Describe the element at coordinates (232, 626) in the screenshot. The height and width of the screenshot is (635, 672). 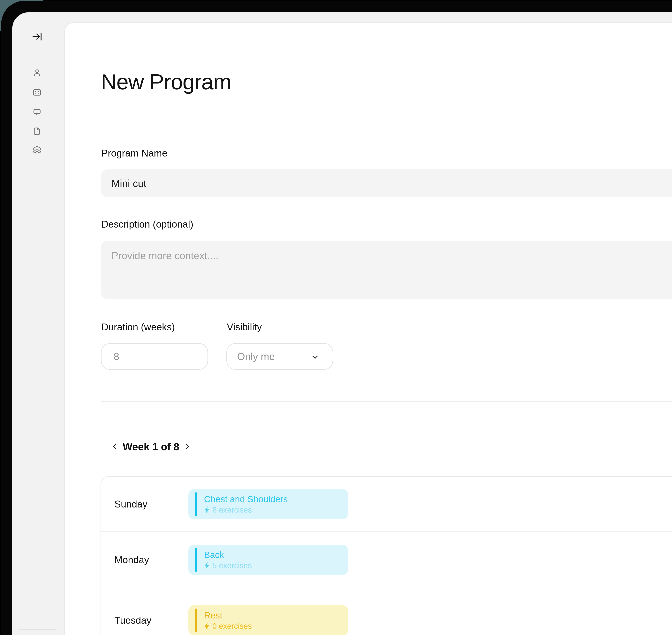
I see `exercise-count: 0 exercises` at that location.